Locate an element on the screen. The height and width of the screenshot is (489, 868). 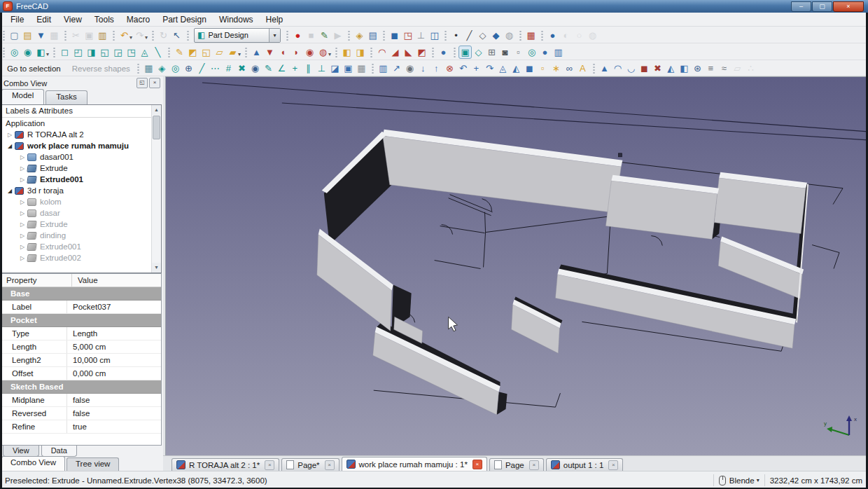
property-row-length2: Length210,000 cm is located at coordinates (81, 360).